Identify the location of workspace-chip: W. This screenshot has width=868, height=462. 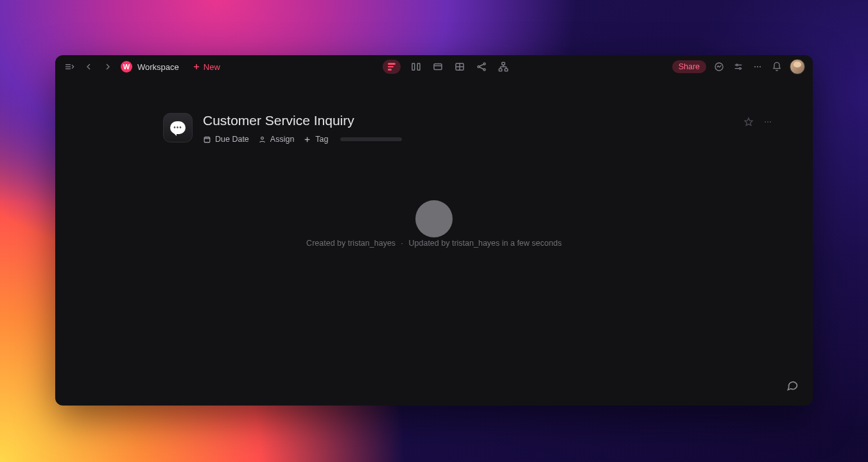
(126, 67).